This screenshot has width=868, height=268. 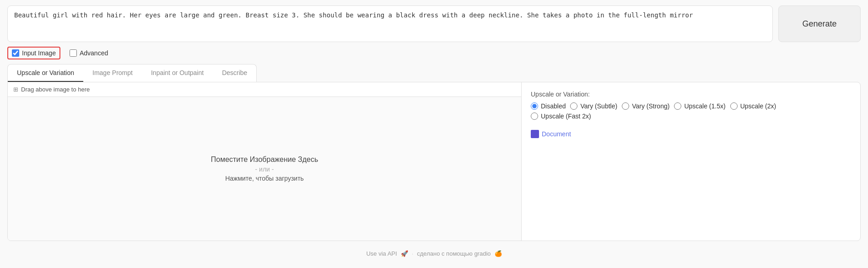 I want to click on radio-group-row1: Disabled Vary (Subtle) Vary (Strong) Ups…, so click(x=691, y=106).